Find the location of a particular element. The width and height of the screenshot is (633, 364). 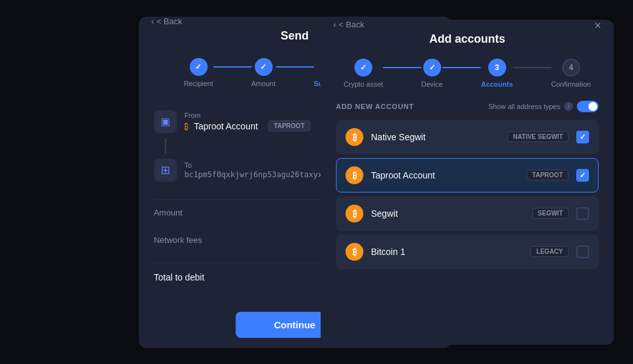

btc-icon-native-segwit: ₿ is located at coordinates (354, 137).